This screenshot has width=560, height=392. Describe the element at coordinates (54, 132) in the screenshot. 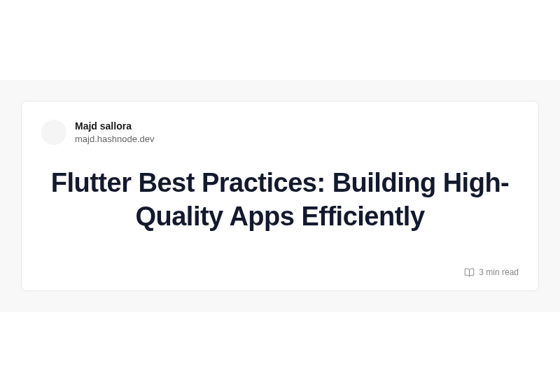

I see `author-avatar` at that location.